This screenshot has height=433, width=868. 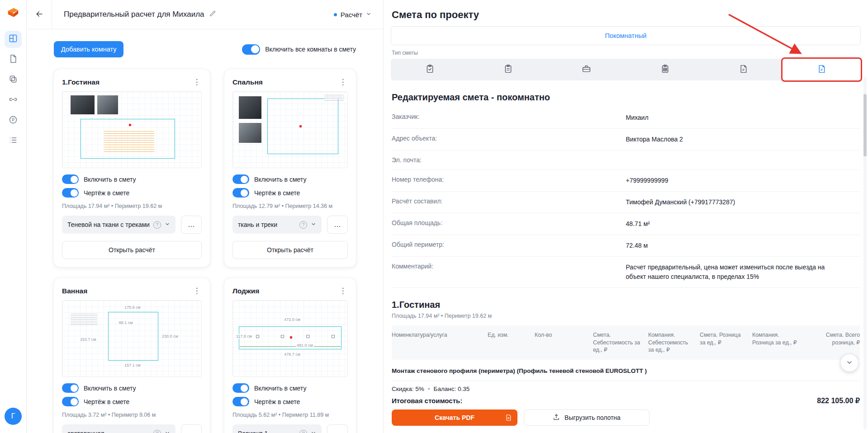 What do you see at coordinates (13, 80) in the screenshot?
I see `sidebar-item-layers` at bounding box center [13, 80].